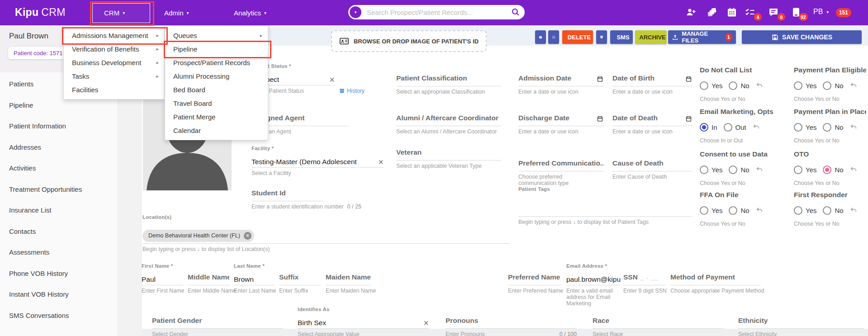 The width and height of the screenshot is (868, 336). What do you see at coordinates (363, 321) in the screenshot?
I see `field-identifies-as: Identifies As Birth Sex× Select Appropri…` at bounding box center [363, 321].